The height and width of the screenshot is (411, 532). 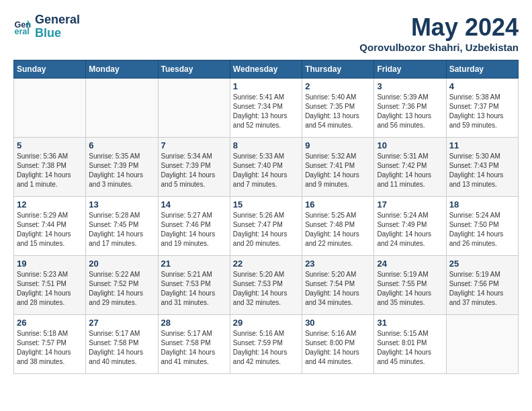 I want to click on header-row: SundayMondayTuesdayWednesdayThursdayFrid…, so click(x=266, y=70).